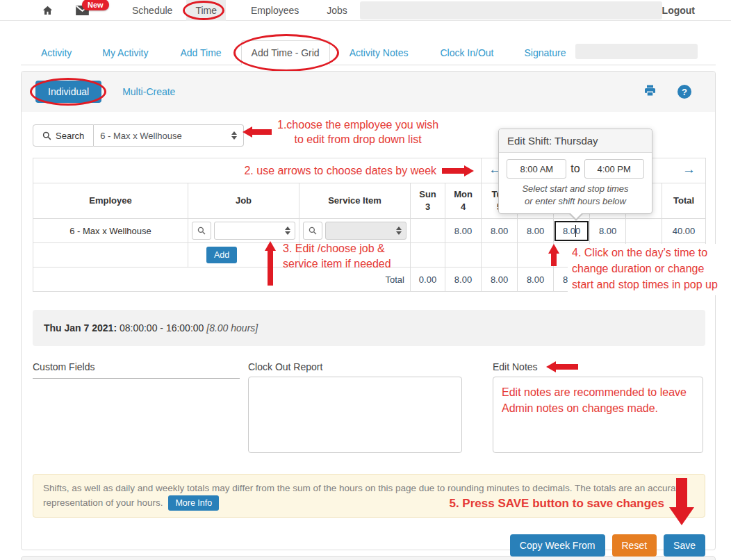 This screenshot has width=731, height=560. What do you see at coordinates (575, 169) in the screenshot?
I see `to-label: to` at bounding box center [575, 169].